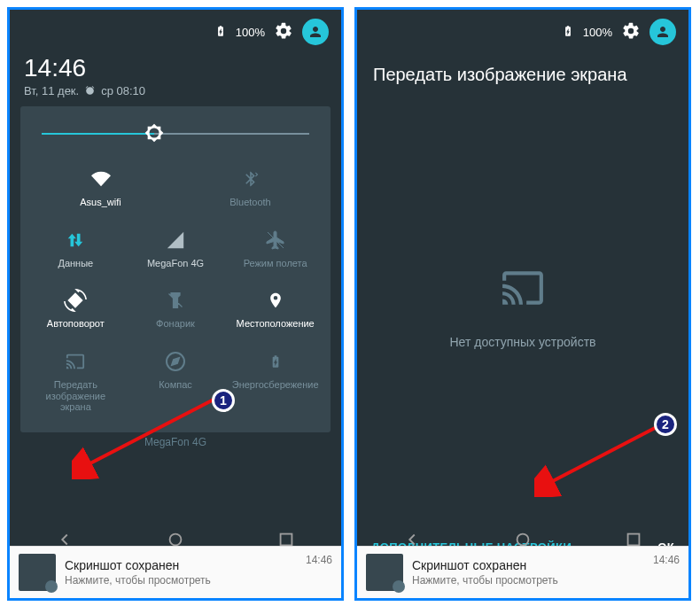 This screenshot has width=700, height=614. Describe the element at coordinates (175, 382) in the screenshot. I see `tile-compass: Компас` at that location.